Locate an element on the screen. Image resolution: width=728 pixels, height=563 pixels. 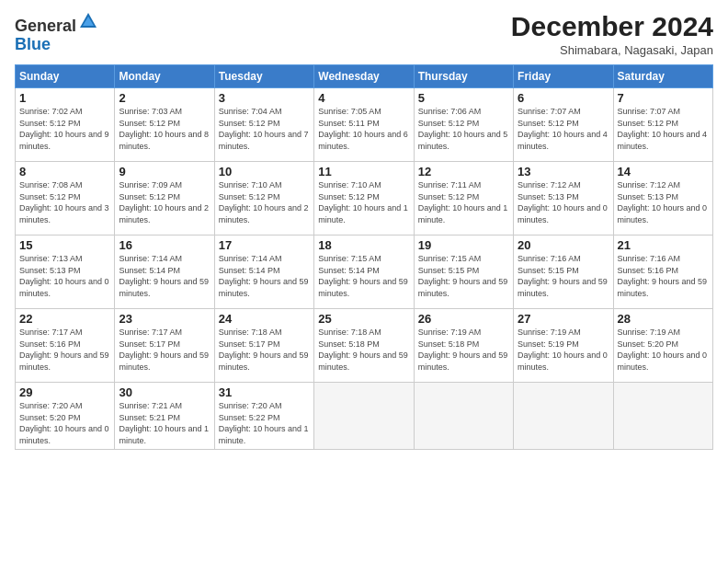
logo-general: General is located at coordinates (46, 26).